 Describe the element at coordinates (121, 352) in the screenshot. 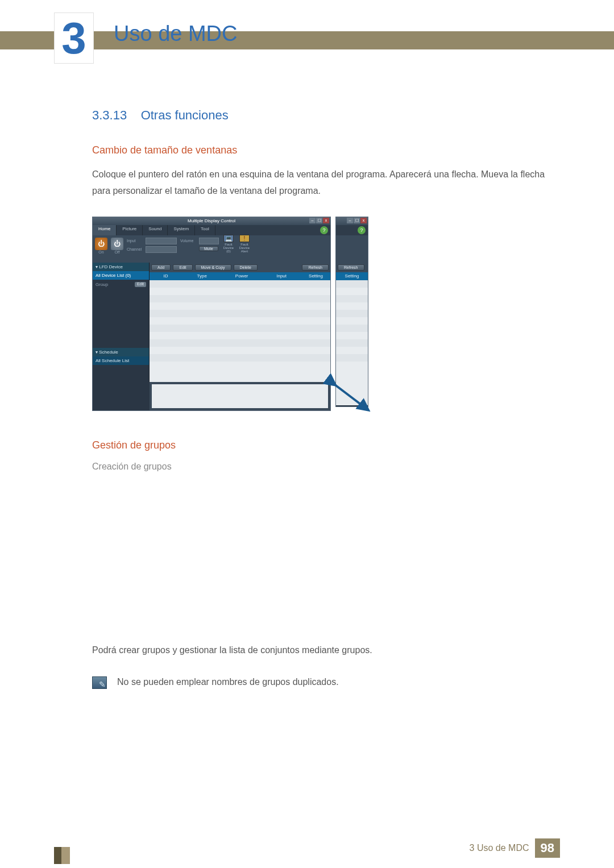

I see `sidebar-schedule: ▾ Schedule` at that location.